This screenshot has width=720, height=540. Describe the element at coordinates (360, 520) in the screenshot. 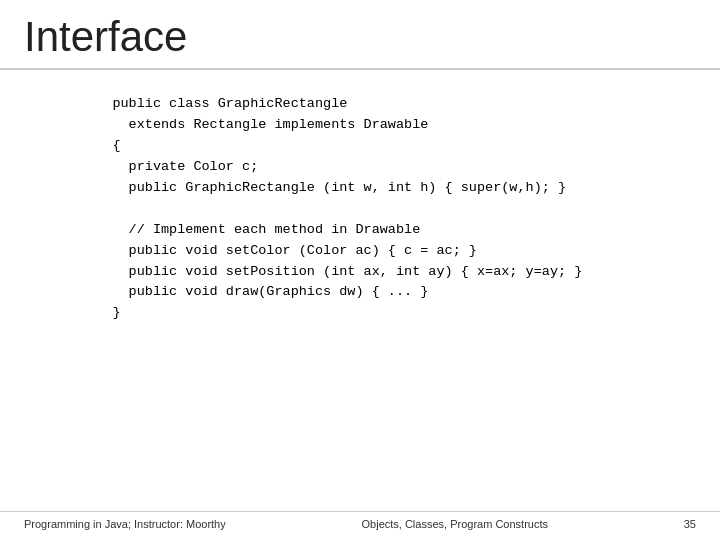

I see `footer-section: Programming in Java; Instructor: Moorthy…` at that location.